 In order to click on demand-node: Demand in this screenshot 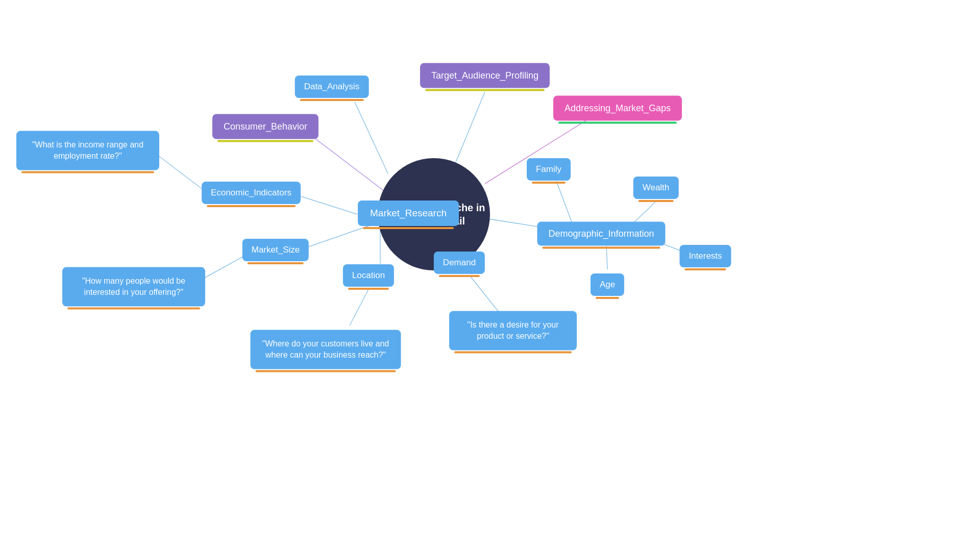, I will do `click(459, 263)`.